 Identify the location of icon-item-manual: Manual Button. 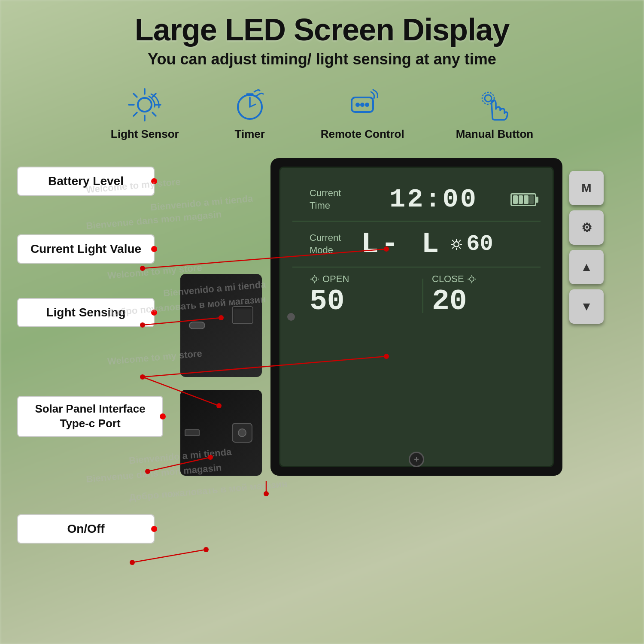
(495, 113).